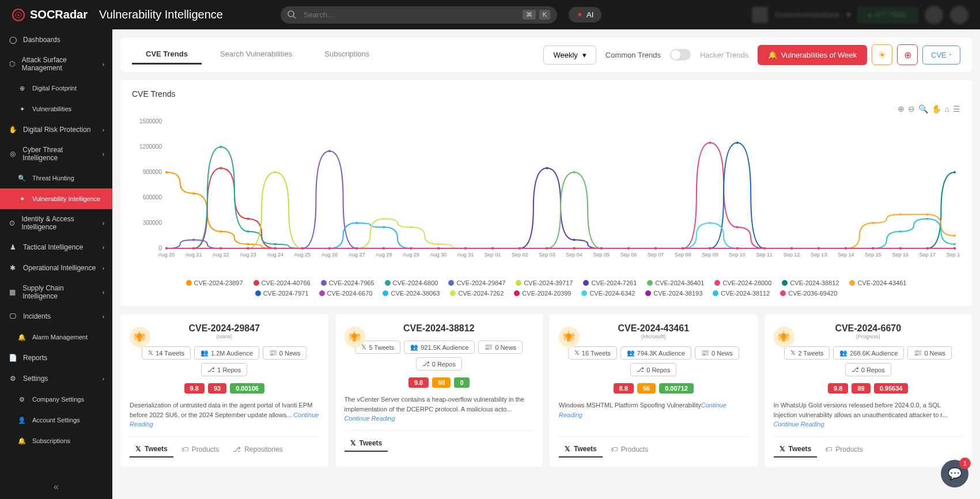 The width and height of the screenshot is (980, 499). I want to click on repos-badge: ⎇1 Repos, so click(224, 370).